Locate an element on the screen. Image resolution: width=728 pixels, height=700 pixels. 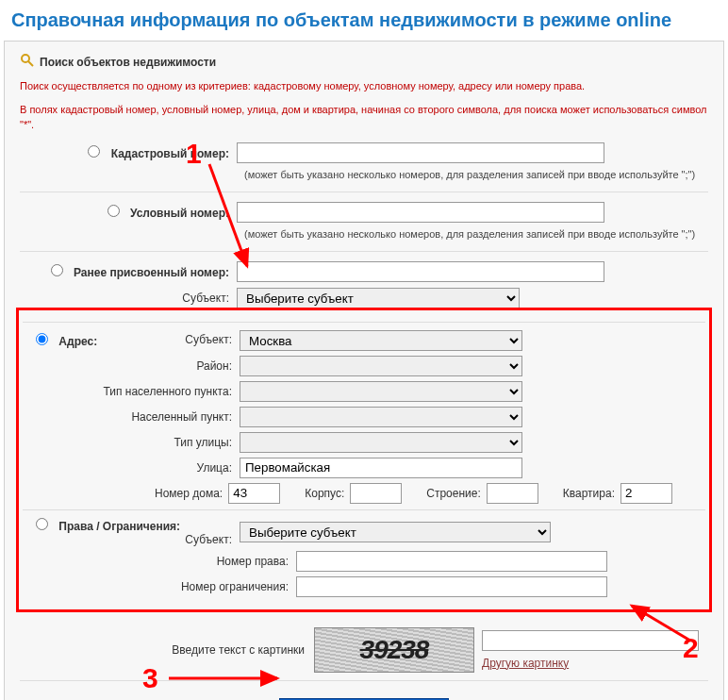
input-previous is located at coordinates (421, 272).